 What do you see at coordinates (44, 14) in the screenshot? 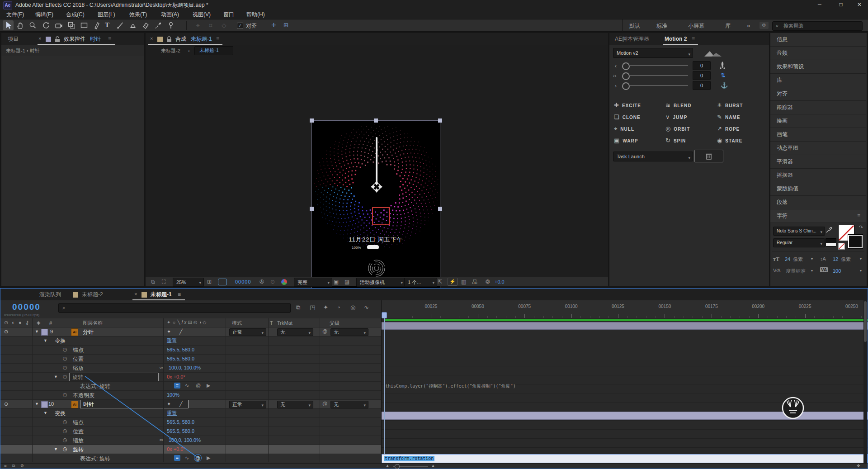
I see `menu-edit: 编辑(E)` at bounding box center [44, 14].